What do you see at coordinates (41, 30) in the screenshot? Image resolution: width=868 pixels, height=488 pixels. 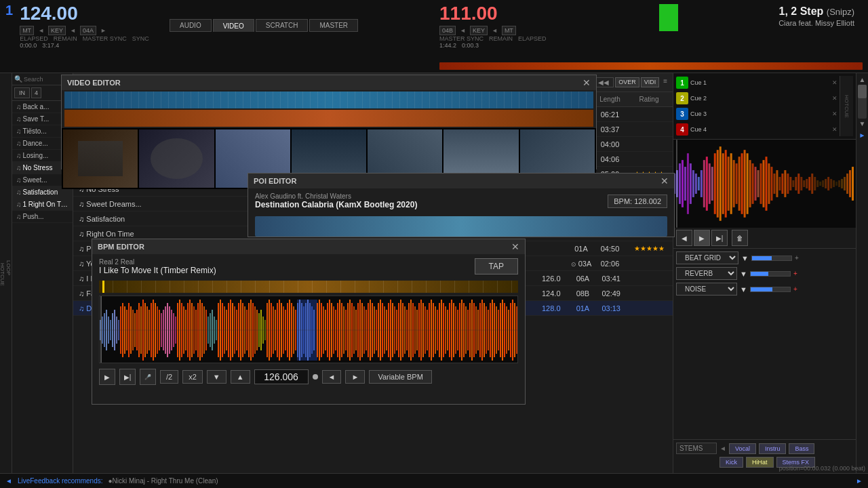 I see `chevron-left-left: ◄` at bounding box center [41, 30].